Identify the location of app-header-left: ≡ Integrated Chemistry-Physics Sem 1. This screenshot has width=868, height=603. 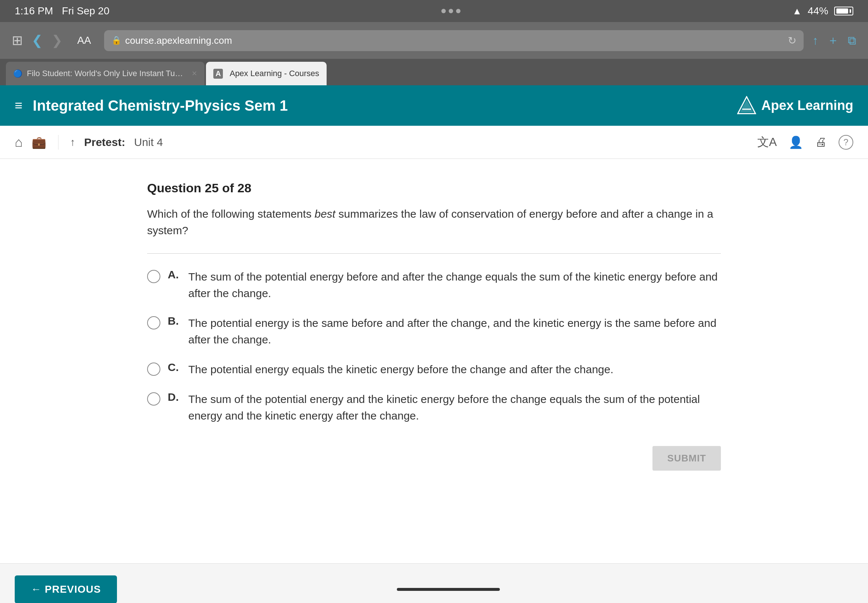
(151, 106).